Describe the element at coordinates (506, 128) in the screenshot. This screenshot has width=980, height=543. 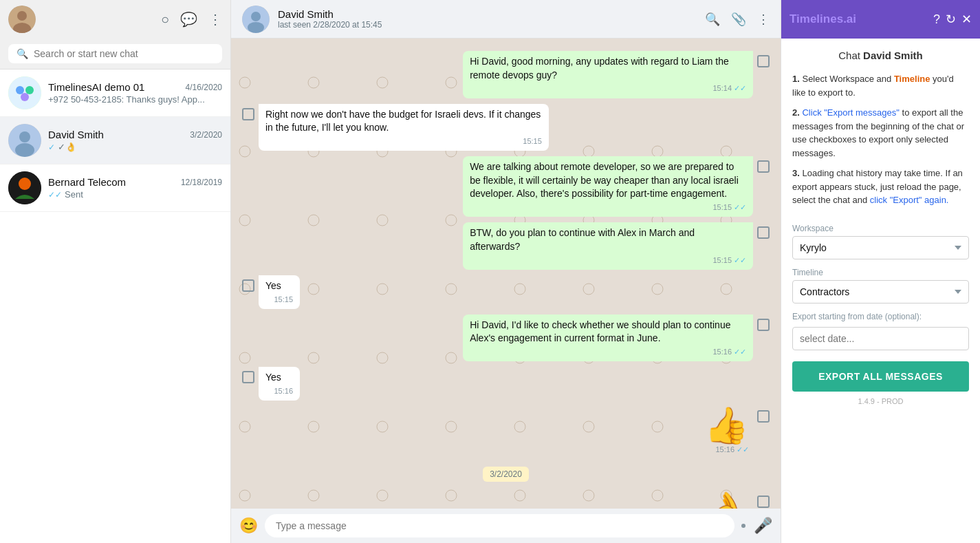
I see `message-row-m2: Right now we don't have the budget for I…` at that location.